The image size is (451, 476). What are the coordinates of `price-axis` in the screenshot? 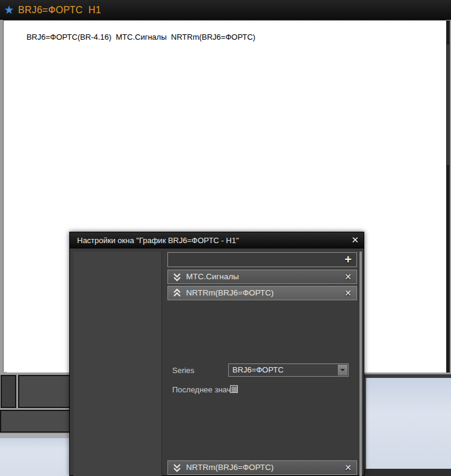 It's located at (429, 206).